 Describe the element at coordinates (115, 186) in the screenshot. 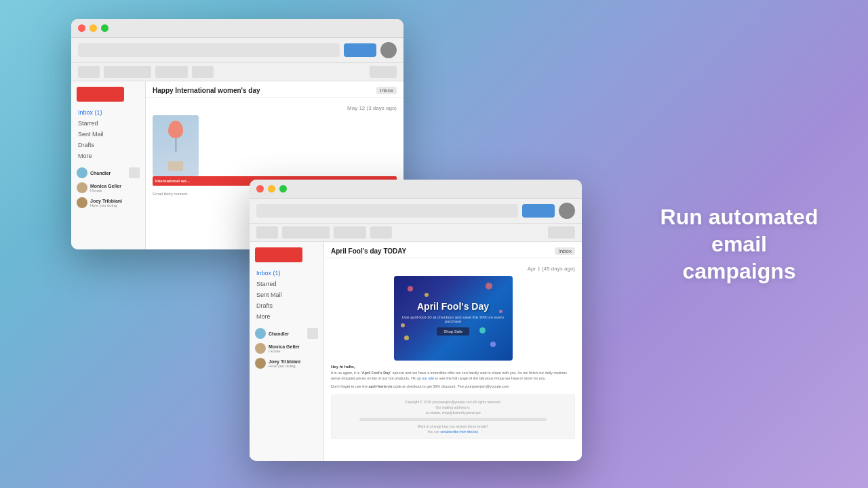

I see `monica-name-1: Monica Geller` at that location.